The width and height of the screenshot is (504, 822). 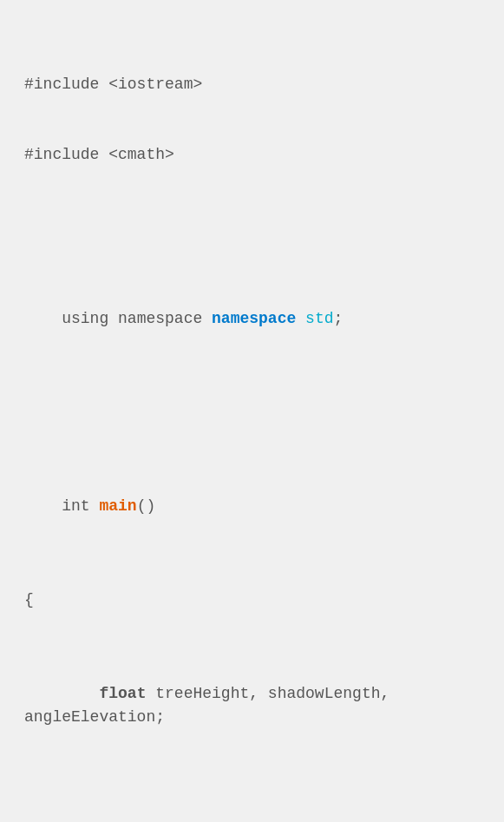 I want to click on float-keyword: float, so click(x=104, y=694).